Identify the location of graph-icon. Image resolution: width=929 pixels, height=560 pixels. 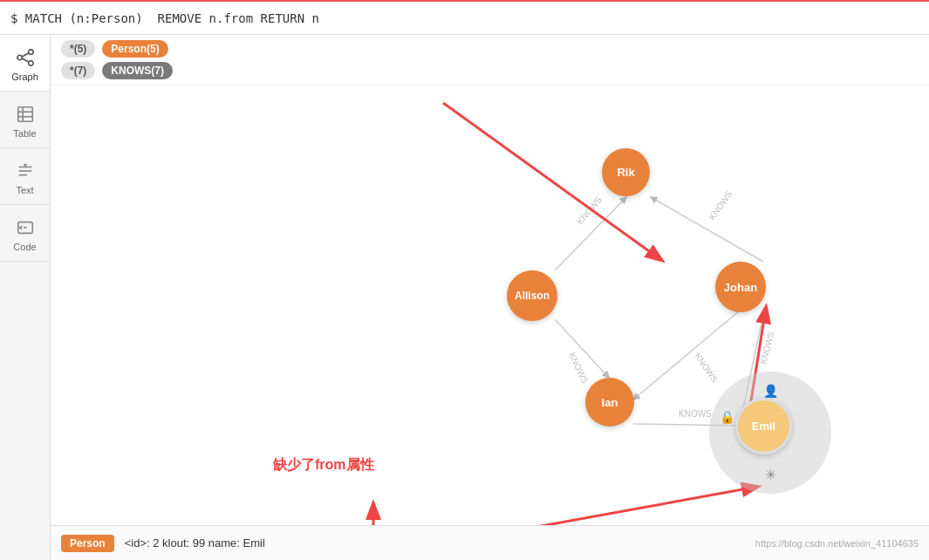
(25, 58).